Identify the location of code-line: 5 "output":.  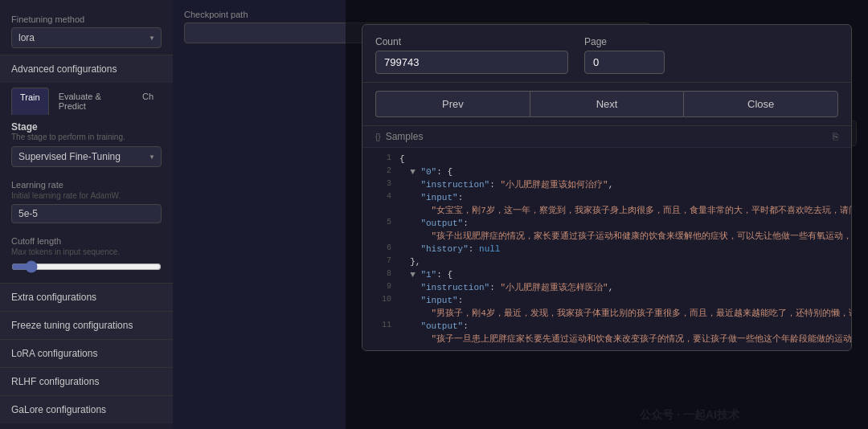
(607, 223).